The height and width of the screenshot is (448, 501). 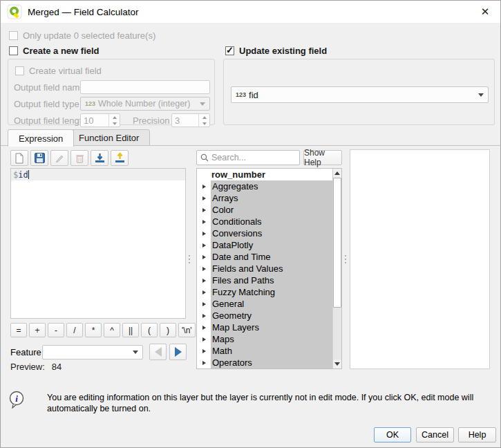 What do you see at coordinates (109, 138) in the screenshot?
I see `tab-function-editor: Function Editor` at bounding box center [109, 138].